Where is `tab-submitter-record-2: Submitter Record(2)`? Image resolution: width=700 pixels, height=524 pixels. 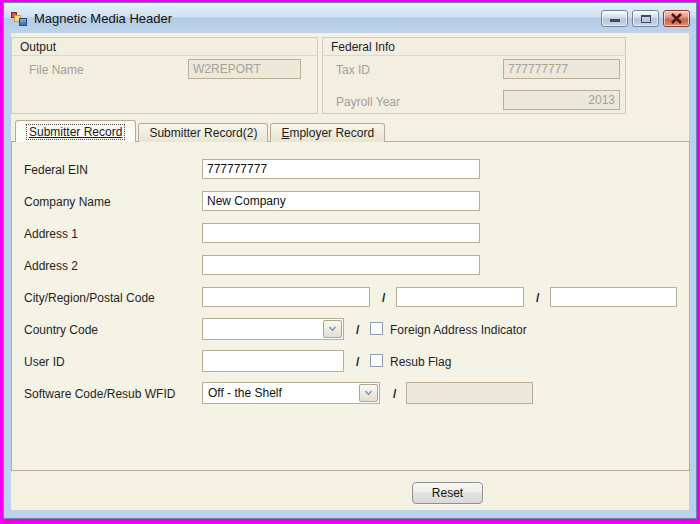 tab-submitter-record-2: Submitter Record(2) is located at coordinates (203, 132).